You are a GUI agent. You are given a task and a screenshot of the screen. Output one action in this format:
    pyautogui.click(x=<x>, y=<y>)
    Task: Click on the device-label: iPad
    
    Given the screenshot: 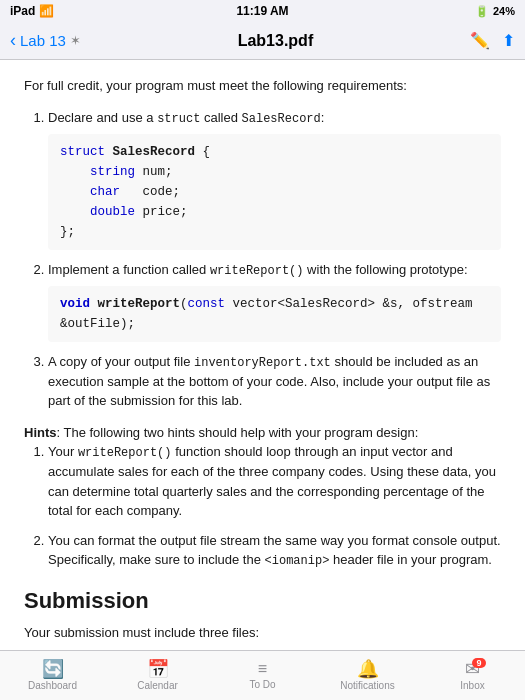 What is the action you would take?
    pyautogui.click(x=22, y=11)
    